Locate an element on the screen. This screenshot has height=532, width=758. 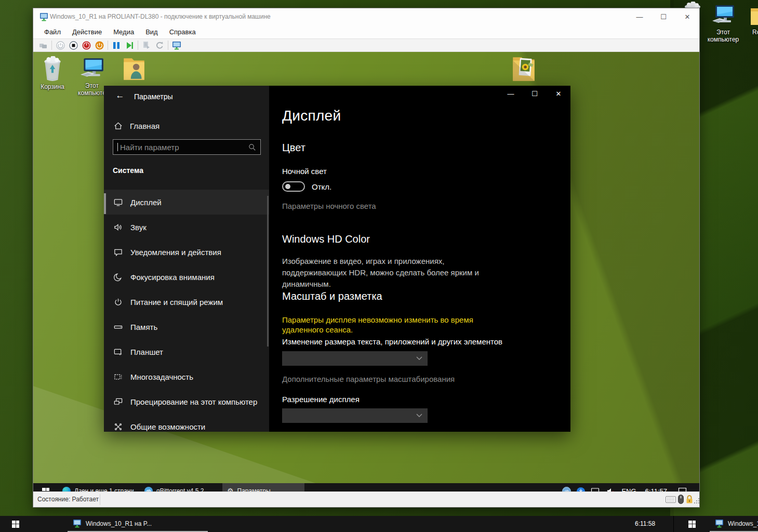
monitor-divider is located at coordinates (673, 524).